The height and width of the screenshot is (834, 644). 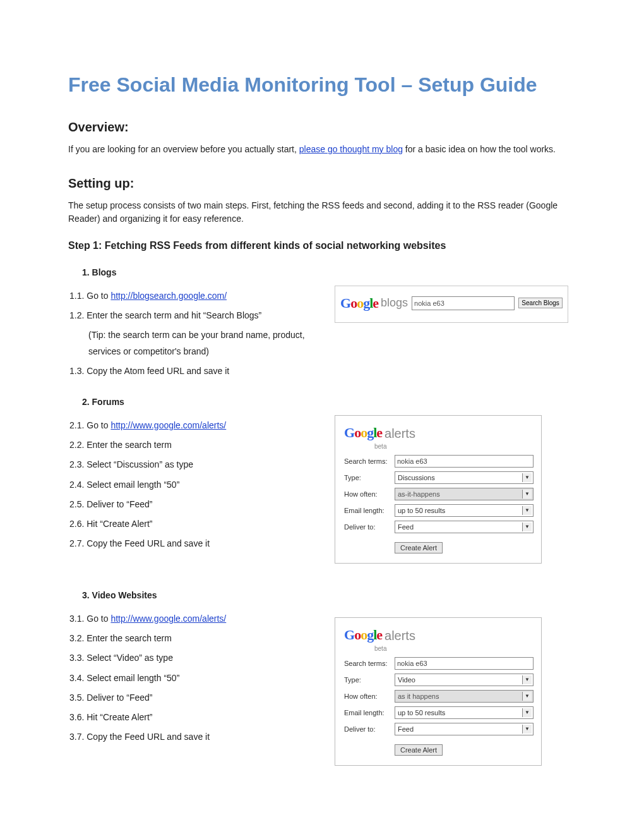 What do you see at coordinates (169, 296) in the screenshot?
I see `blogsearch-link: http://blogsearch.google.com/` at bounding box center [169, 296].